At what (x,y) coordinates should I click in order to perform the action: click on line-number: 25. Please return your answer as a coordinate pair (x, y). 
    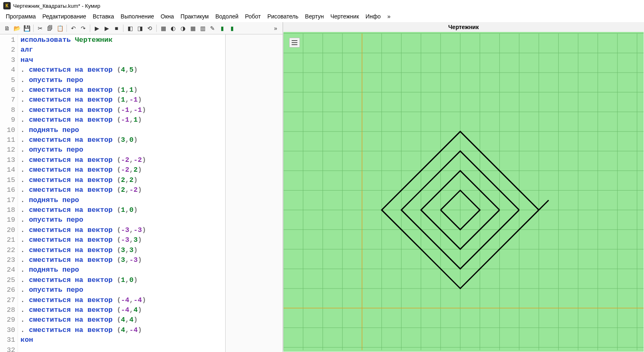
    Looking at the image, I should click on (8, 280).